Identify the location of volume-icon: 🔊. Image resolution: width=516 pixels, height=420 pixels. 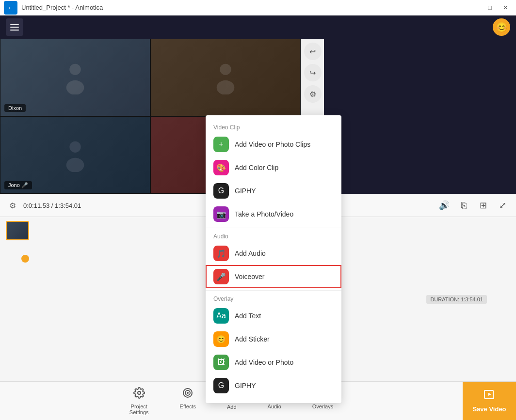
(444, 205).